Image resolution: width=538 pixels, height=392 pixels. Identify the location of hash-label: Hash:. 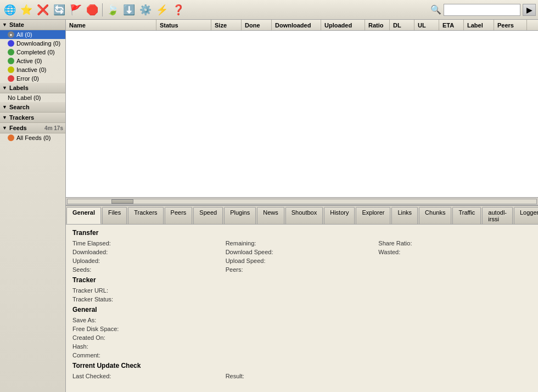
(103, 346).